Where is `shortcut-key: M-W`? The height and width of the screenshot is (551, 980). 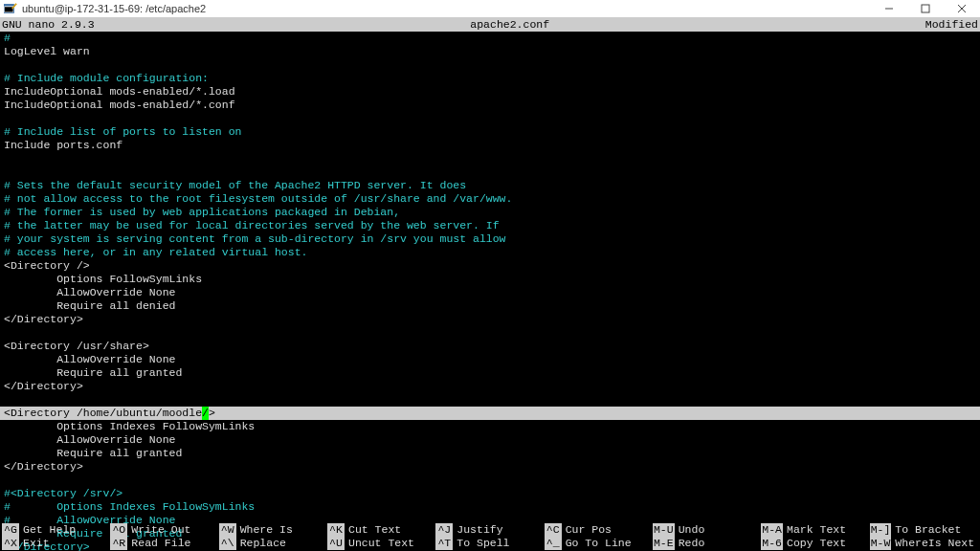
shortcut-key: M-W is located at coordinates (880, 543).